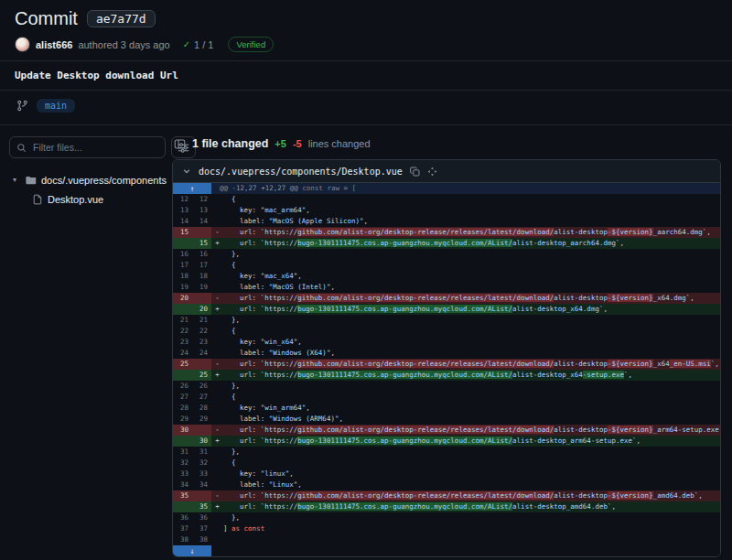 The height and width of the screenshot is (560, 732). Describe the element at coordinates (95, 147) in the screenshot. I see `filter-files-input` at that location.